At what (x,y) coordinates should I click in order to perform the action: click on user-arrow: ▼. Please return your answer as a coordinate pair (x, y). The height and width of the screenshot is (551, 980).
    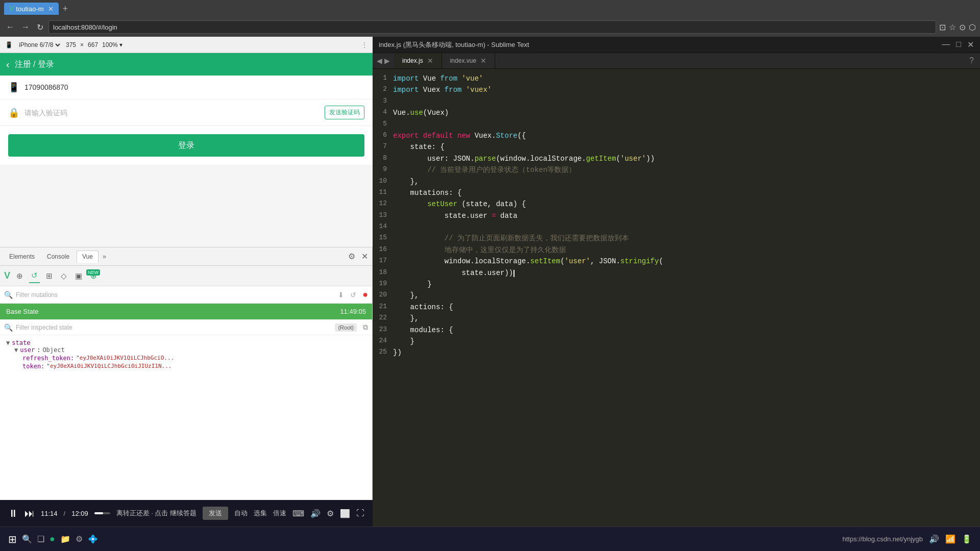
    Looking at the image, I should click on (16, 350).